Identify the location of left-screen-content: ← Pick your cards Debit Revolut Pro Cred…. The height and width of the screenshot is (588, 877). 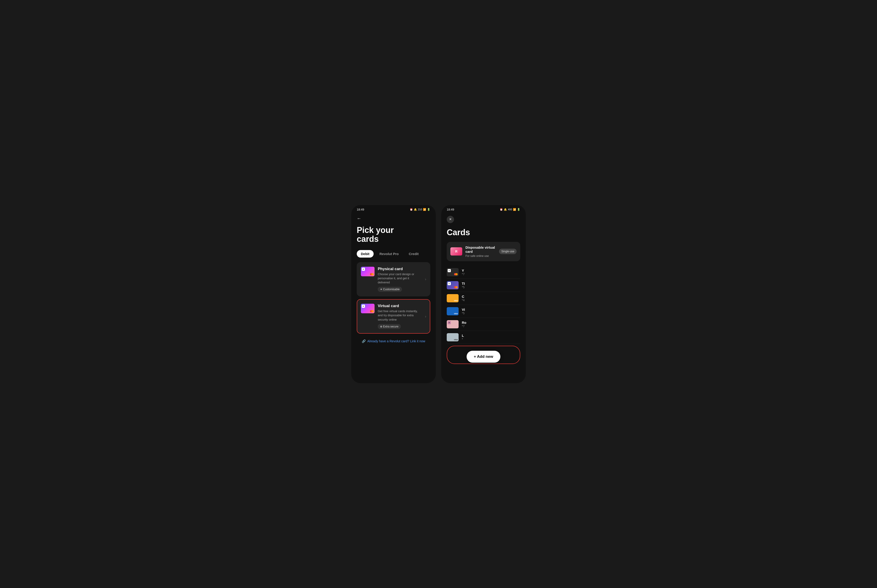
(394, 298).